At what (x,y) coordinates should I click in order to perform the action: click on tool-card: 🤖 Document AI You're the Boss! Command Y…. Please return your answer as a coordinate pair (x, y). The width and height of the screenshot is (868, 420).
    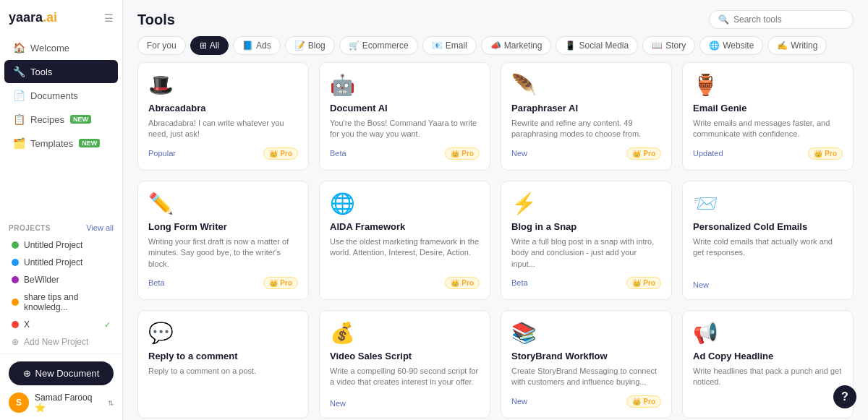
    Looking at the image, I should click on (405, 116).